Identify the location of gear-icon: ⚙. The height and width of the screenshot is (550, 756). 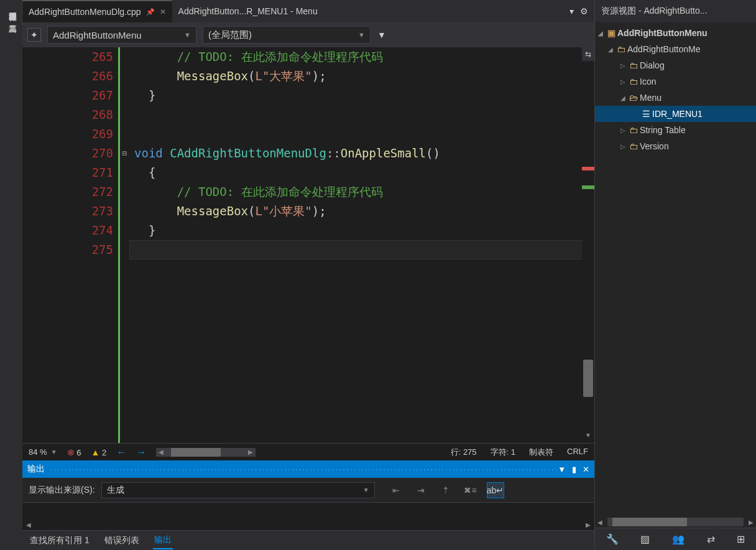
(584, 11).